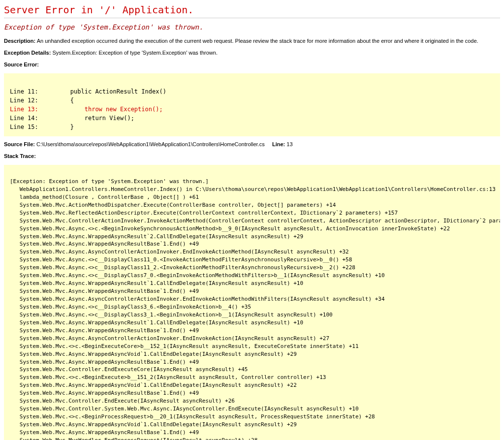 The height and width of the screenshot is (440, 504). What do you see at coordinates (28, 53) in the screenshot?
I see `exception-details-label: Exception Details:` at bounding box center [28, 53].